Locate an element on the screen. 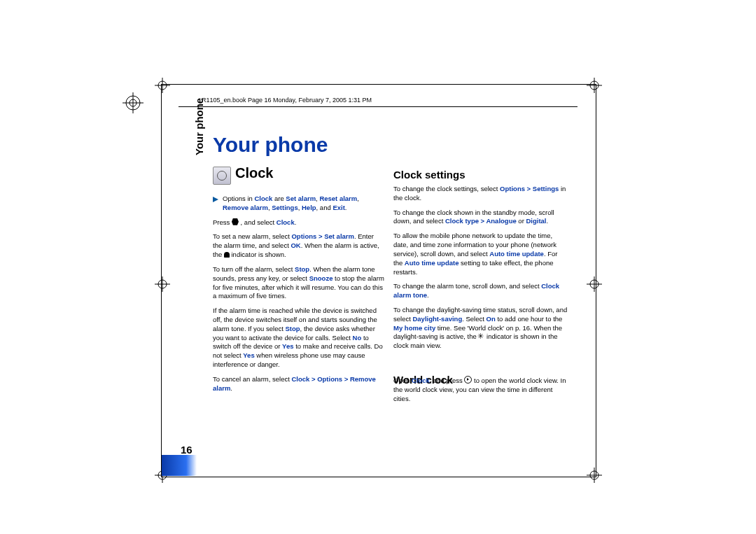 The width and height of the screenshot is (756, 534). alarm-indicator-icon is located at coordinates (227, 255).